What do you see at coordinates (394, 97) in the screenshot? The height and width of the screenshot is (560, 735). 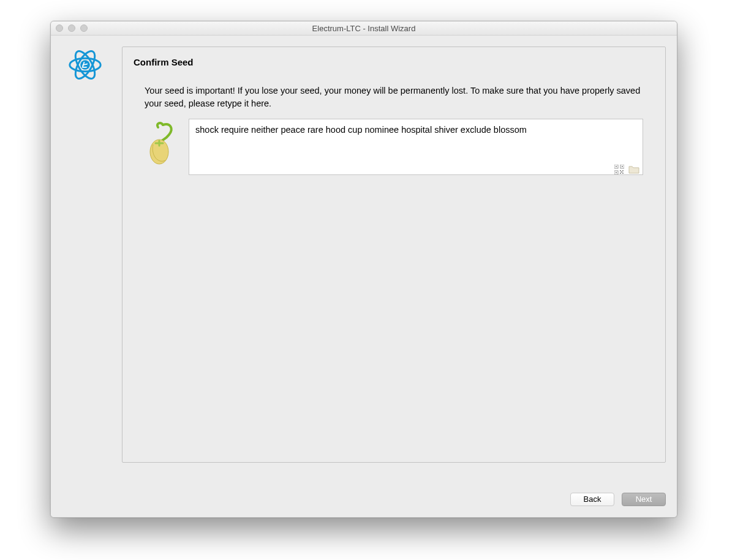 I see `panel-description: Your seed is important! If you lose your…` at bounding box center [394, 97].